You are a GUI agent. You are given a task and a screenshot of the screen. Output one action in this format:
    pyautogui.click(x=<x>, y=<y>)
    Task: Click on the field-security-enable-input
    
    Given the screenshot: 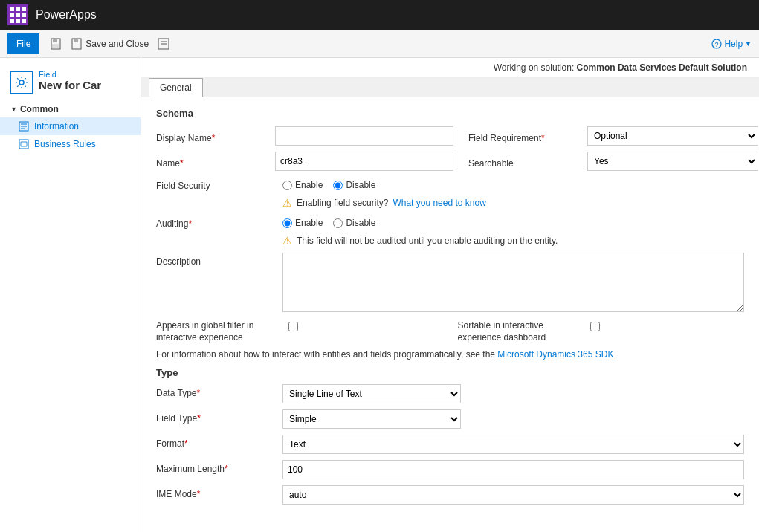 What is the action you would take?
    pyautogui.click(x=287, y=186)
    